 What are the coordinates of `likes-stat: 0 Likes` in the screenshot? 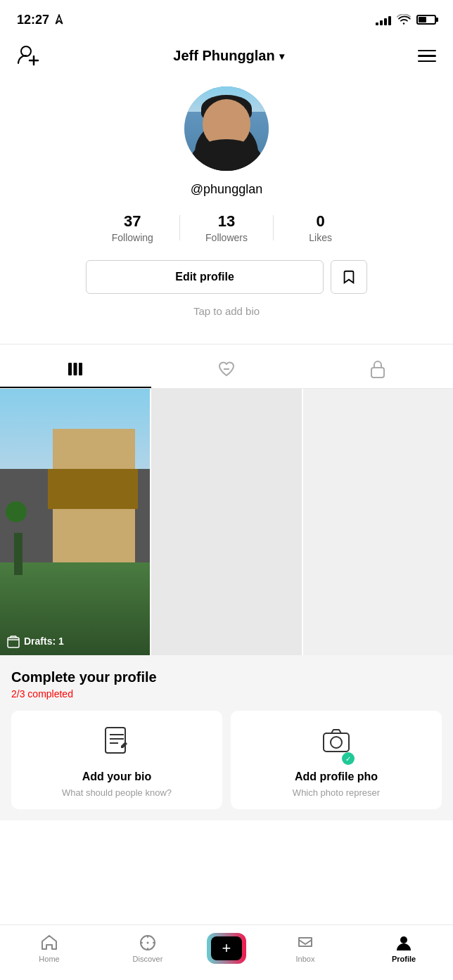 It's located at (321, 228).